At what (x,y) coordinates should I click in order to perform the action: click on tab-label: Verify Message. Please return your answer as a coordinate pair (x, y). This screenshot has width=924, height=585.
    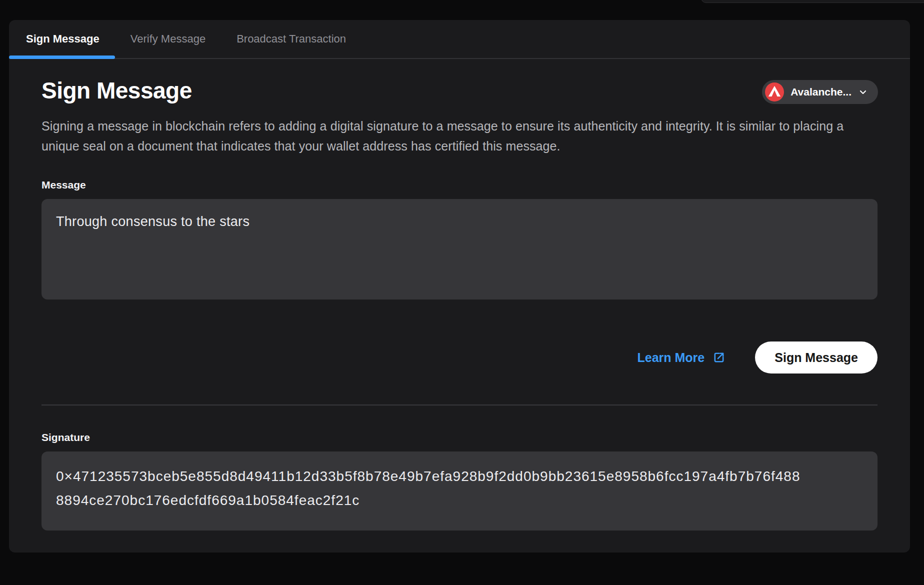
    Looking at the image, I should click on (168, 39).